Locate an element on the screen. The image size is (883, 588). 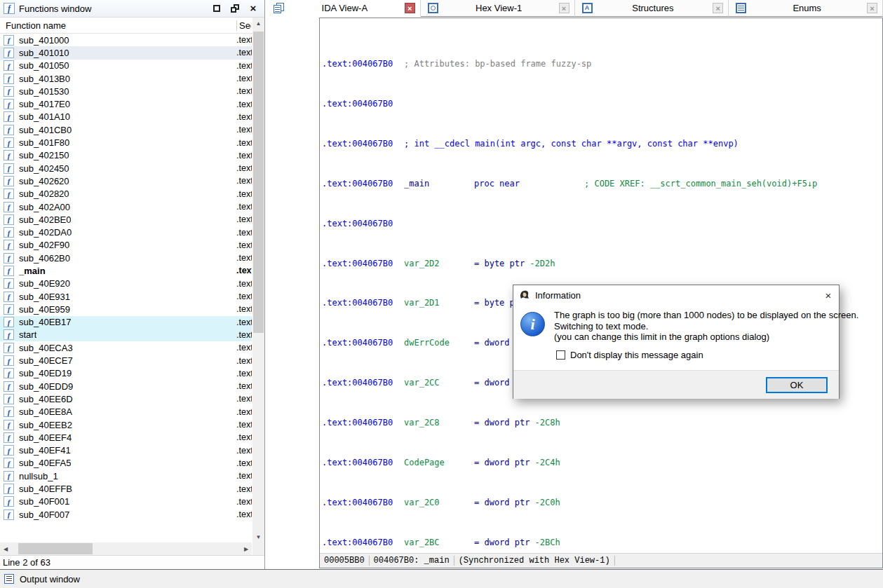
column-header-segment: Segment is located at coordinates (244, 25).